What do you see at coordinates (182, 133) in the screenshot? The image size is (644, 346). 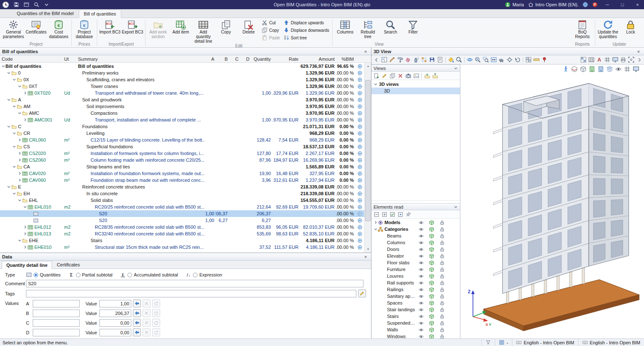 I see `boq-row-cr: CRLevelling968,29 EUR0.00 %` at bounding box center [182, 133].